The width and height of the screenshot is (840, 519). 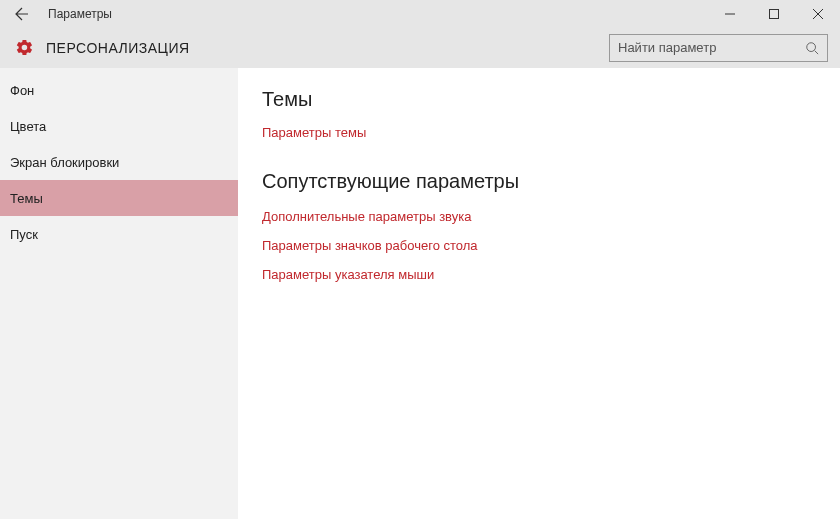 I want to click on sidebar-item-themes: Темы, so click(x=119, y=198).